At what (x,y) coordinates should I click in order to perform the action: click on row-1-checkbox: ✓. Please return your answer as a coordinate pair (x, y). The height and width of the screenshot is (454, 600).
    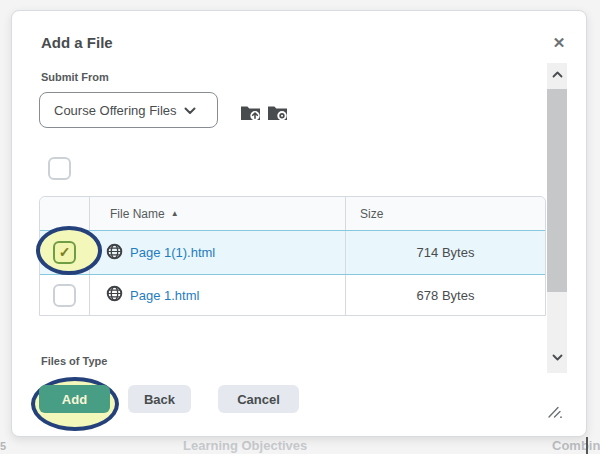
    Looking at the image, I should click on (64, 252).